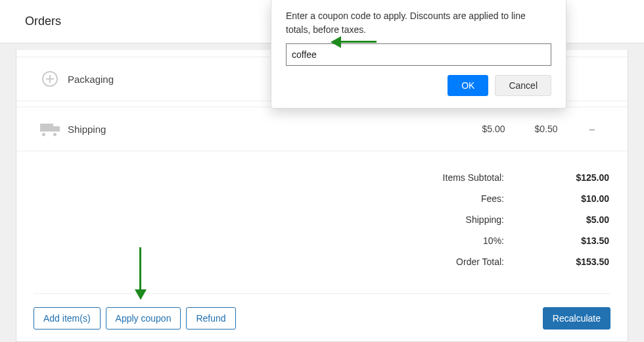 Image resolution: width=644 pixels, height=342 pixels. I want to click on shipping-dash: –, so click(592, 129).